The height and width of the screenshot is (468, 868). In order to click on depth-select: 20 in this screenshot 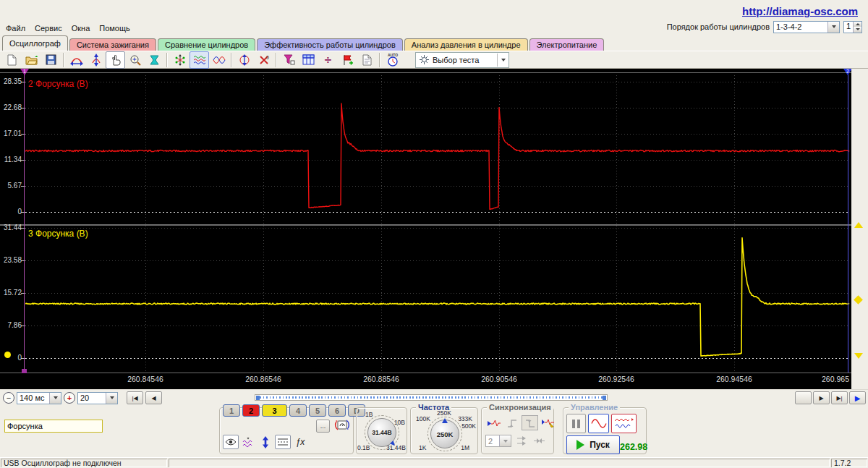, I will do `click(98, 398)`.